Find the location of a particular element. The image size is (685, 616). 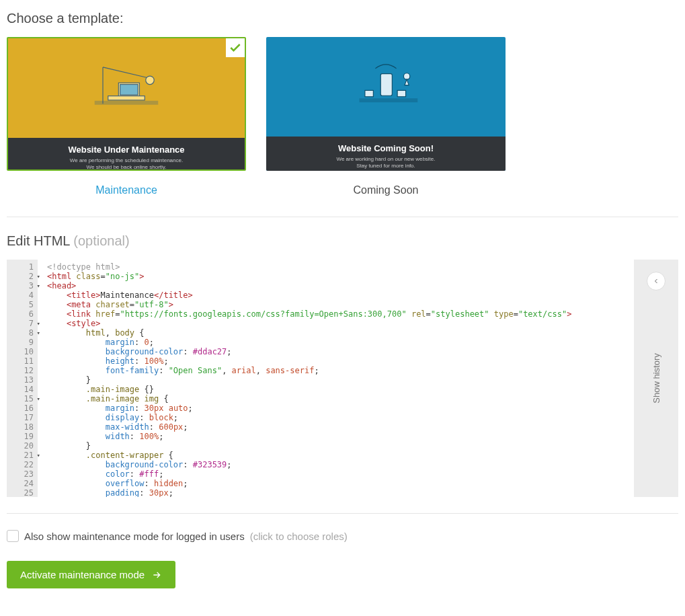

template-label-maintenance: Maintenance is located at coordinates (126, 190).